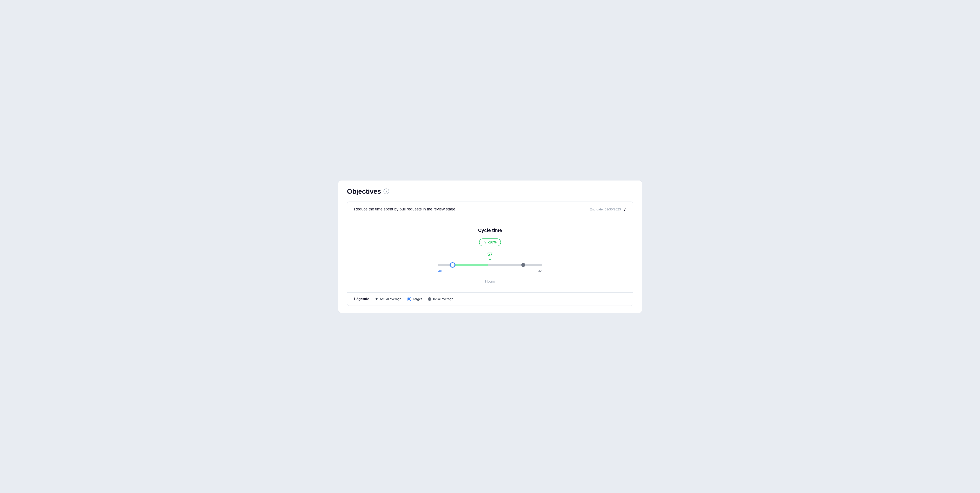 Image resolution: width=980 pixels, height=493 pixels. What do you see at coordinates (490, 242) in the screenshot?
I see `badge-container: ↘ -20%` at bounding box center [490, 242].